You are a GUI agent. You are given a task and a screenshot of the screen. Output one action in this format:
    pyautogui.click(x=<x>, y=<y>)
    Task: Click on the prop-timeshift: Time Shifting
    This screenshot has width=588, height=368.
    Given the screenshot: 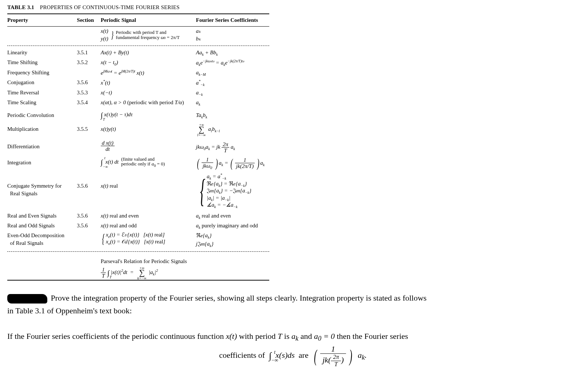 What is the action you would take?
    pyautogui.click(x=42, y=63)
    